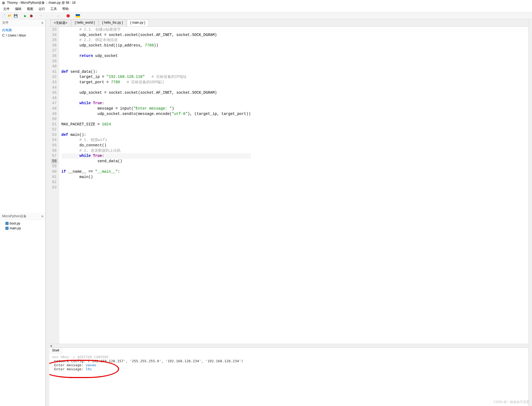  I want to click on stop-button, so click(68, 16).